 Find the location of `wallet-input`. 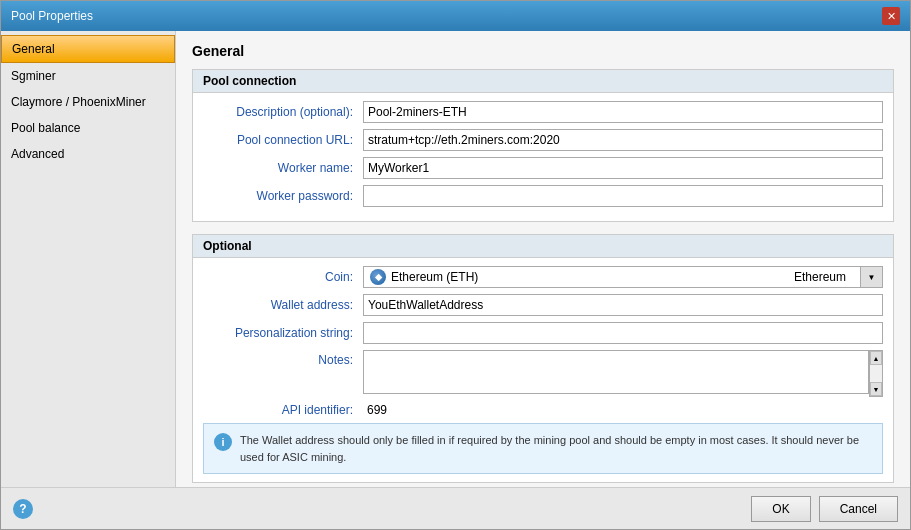

wallet-input is located at coordinates (623, 305).